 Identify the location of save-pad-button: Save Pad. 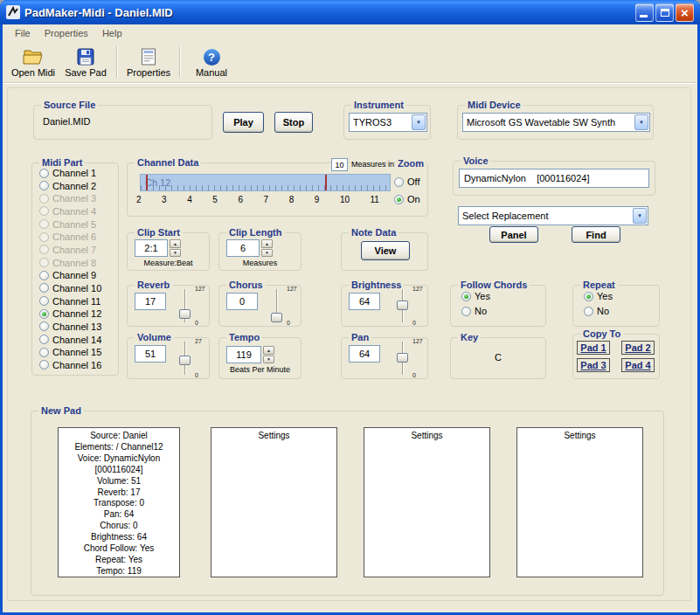
(86, 62).